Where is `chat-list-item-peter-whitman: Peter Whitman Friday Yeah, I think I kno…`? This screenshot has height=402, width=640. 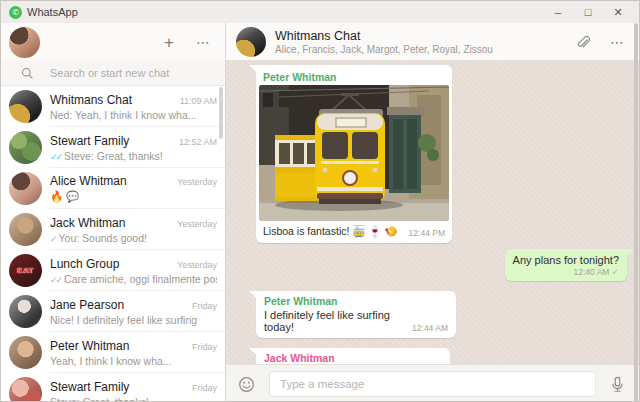 chat-list-item-peter-whitman: Peter Whitman Friday Yeah, I think I kno… is located at coordinates (113, 352).